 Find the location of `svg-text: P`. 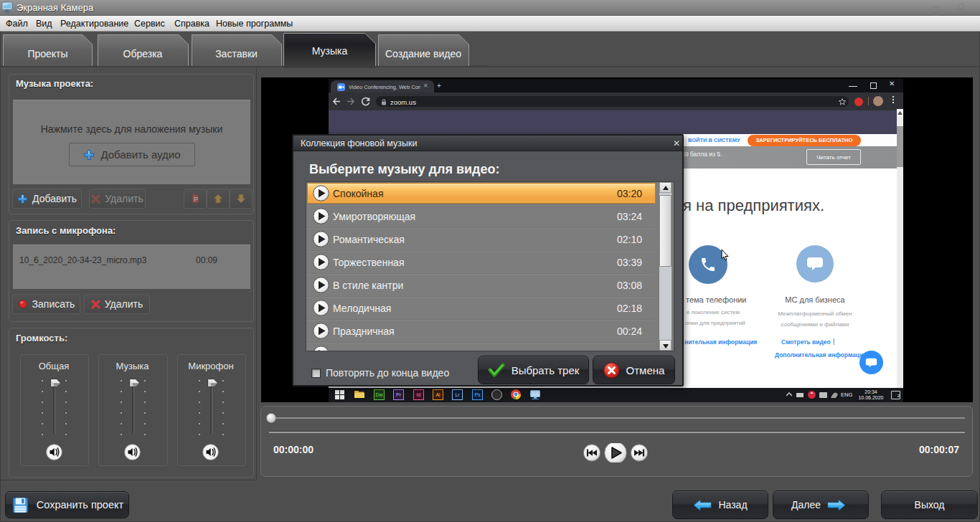

svg-text: P is located at coordinates (196, 199).